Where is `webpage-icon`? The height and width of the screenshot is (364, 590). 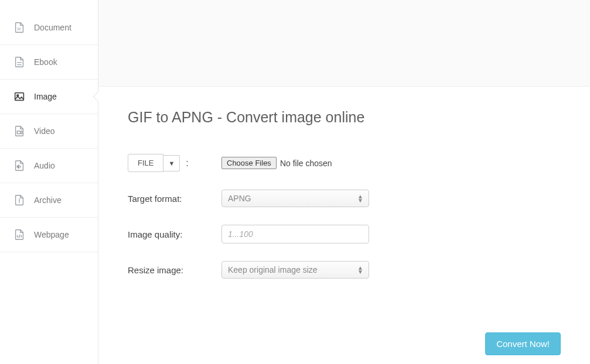 webpage-icon is located at coordinates (19, 235).